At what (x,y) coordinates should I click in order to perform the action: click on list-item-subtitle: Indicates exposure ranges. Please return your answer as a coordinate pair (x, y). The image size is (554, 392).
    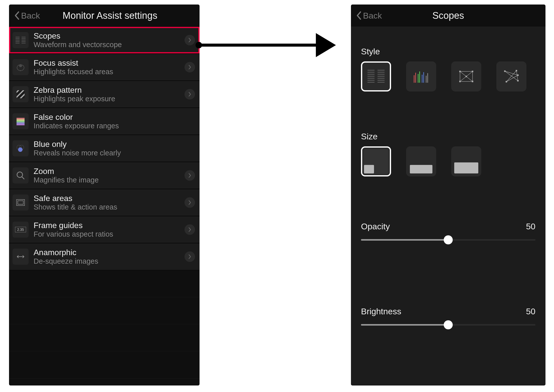
    Looking at the image, I should click on (114, 126).